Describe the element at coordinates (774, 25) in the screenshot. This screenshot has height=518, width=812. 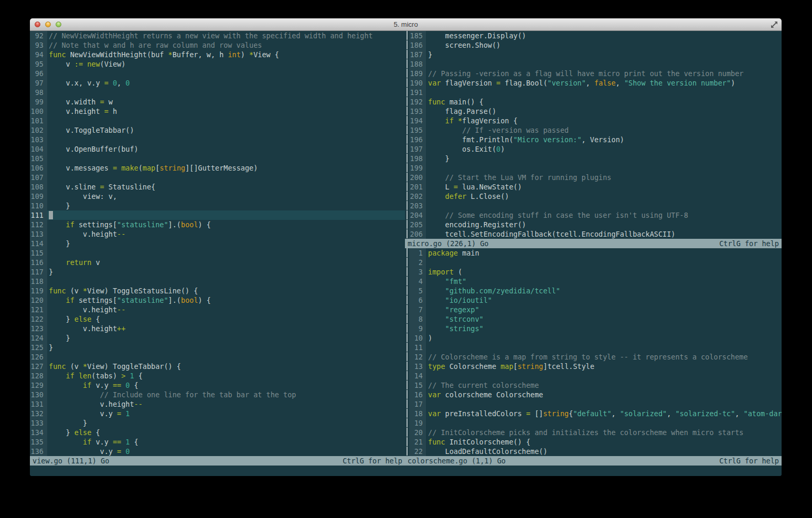
I see `expand-arrows-icon` at that location.